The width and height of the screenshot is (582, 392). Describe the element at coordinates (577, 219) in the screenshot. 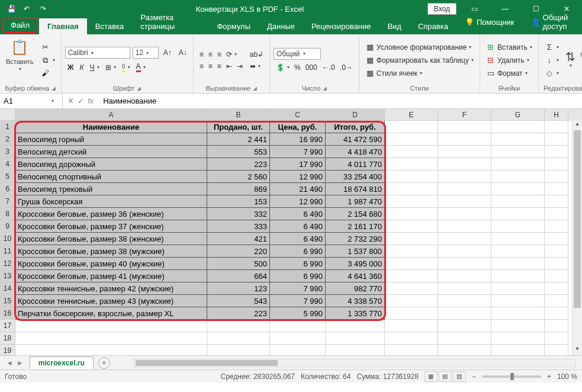

I see `vscroll-thumb` at that location.